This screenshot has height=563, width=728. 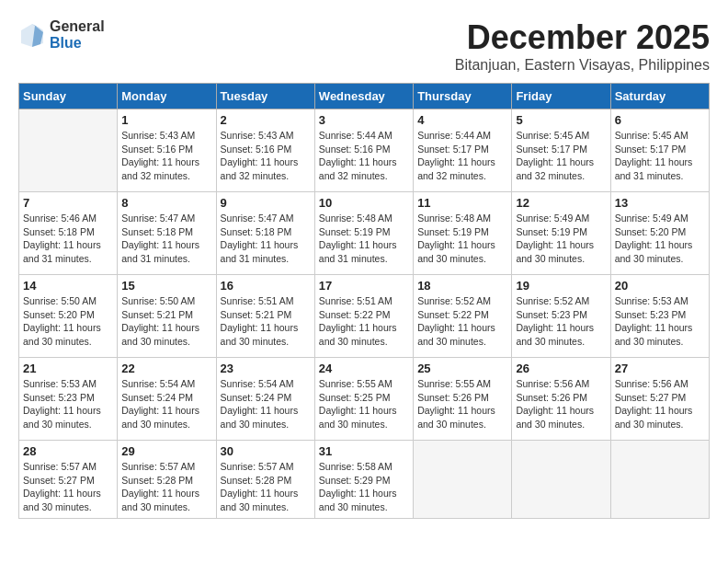 What do you see at coordinates (166, 405) in the screenshot?
I see `day-info: Sunrise: 5:54 AMSunset: 5:24 PMDaylight:…` at bounding box center [166, 405].